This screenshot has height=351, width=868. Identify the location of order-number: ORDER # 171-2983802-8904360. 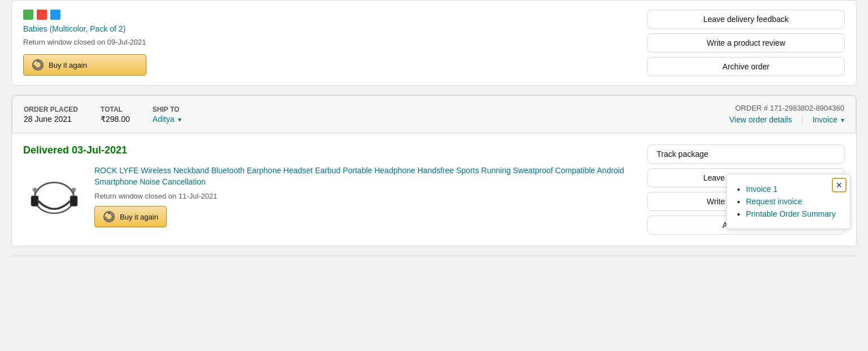
(790, 108).